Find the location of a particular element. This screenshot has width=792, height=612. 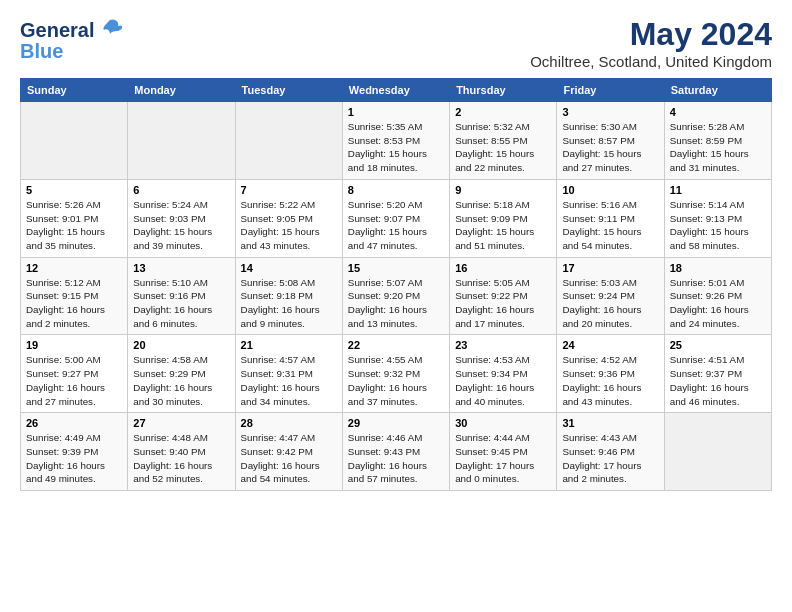

day-number: 28 is located at coordinates (289, 423).